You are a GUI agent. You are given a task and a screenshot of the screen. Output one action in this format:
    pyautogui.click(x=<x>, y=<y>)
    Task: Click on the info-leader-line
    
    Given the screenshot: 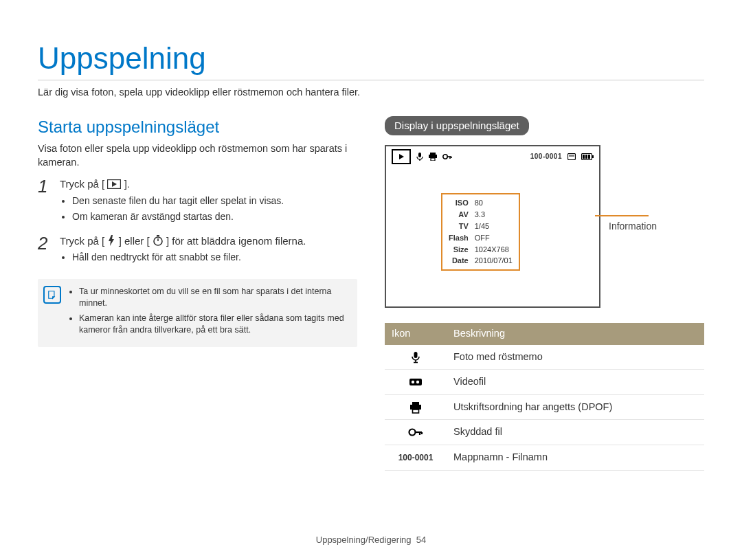 What is the action you would take?
    pyautogui.click(x=622, y=216)
    